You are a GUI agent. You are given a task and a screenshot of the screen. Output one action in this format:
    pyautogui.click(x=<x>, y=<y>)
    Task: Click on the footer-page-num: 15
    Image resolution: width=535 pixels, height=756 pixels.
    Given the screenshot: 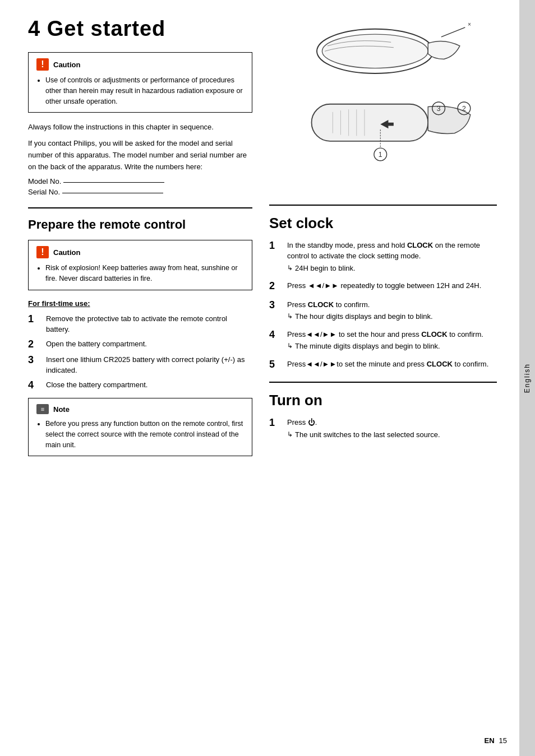 What is the action you would take?
    pyautogui.click(x=503, y=741)
    